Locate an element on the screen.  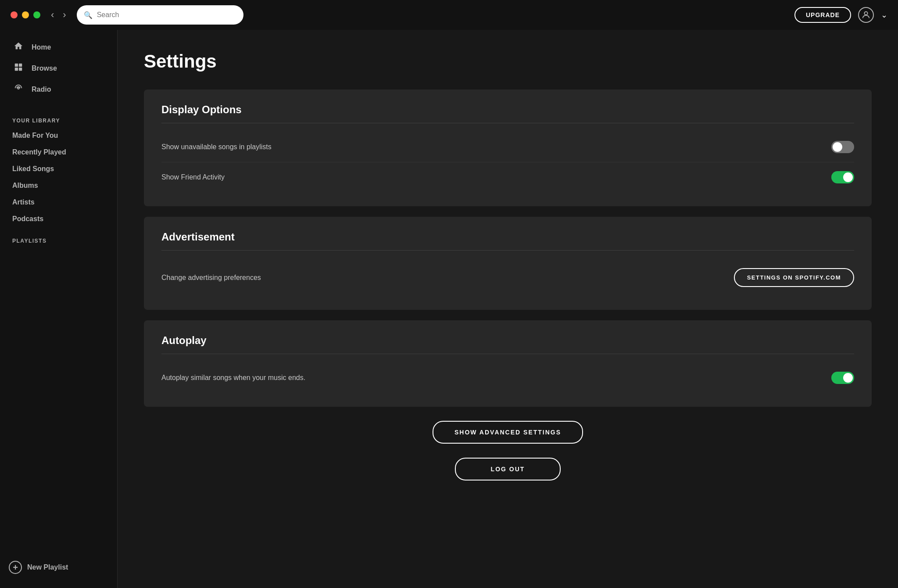
dropdown-arrow-icon: ⌄ is located at coordinates (884, 15).